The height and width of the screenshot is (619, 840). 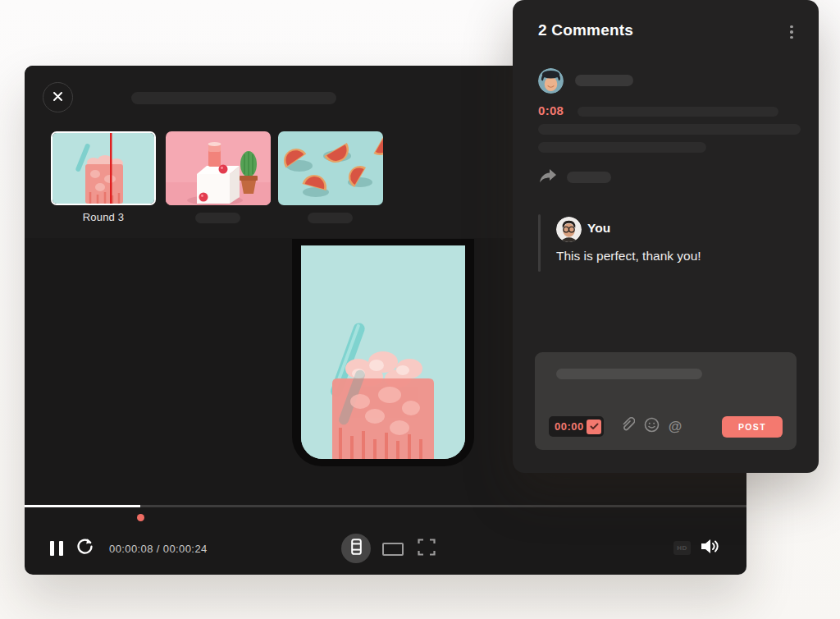 What do you see at coordinates (158, 548) in the screenshot?
I see `time-display: 00:00:08 / 00:00:24` at bounding box center [158, 548].